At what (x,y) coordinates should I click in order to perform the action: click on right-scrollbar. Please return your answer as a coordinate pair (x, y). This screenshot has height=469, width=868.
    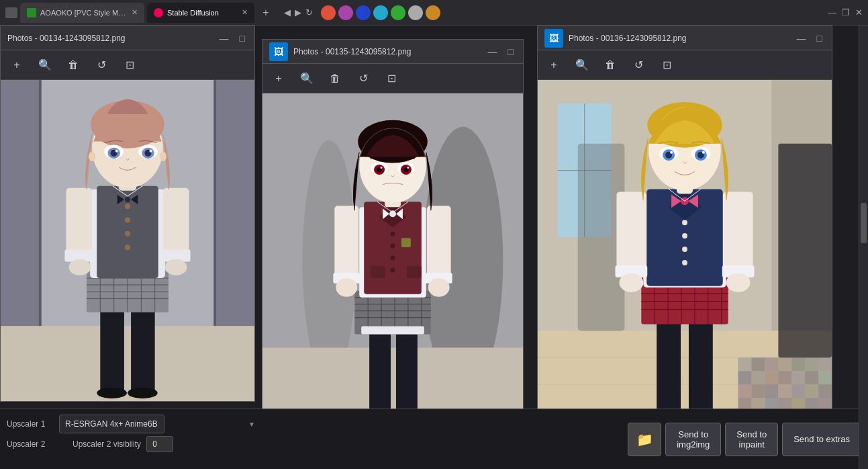
    Looking at the image, I should click on (863, 247).